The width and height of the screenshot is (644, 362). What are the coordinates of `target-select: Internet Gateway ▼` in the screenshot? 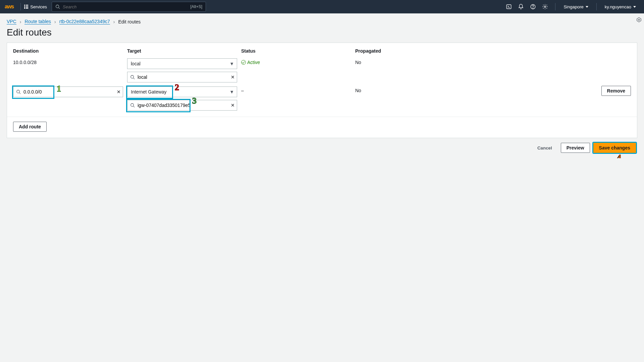 It's located at (182, 92).